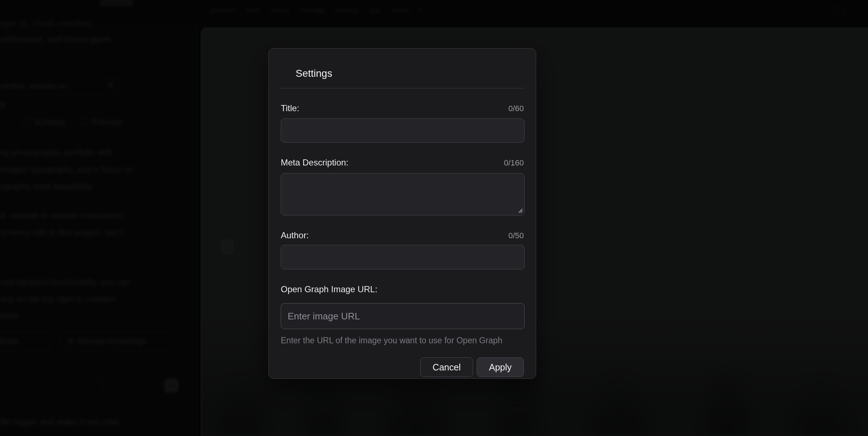  Describe the element at coordinates (290, 108) in the screenshot. I see `title-label: Title:` at that location.